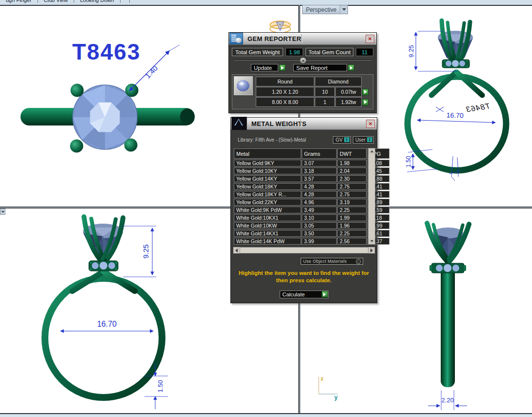 Image resolution: width=532 pixels, height=417 pixels. I want to click on scroll-up-icon, so click(372, 151).